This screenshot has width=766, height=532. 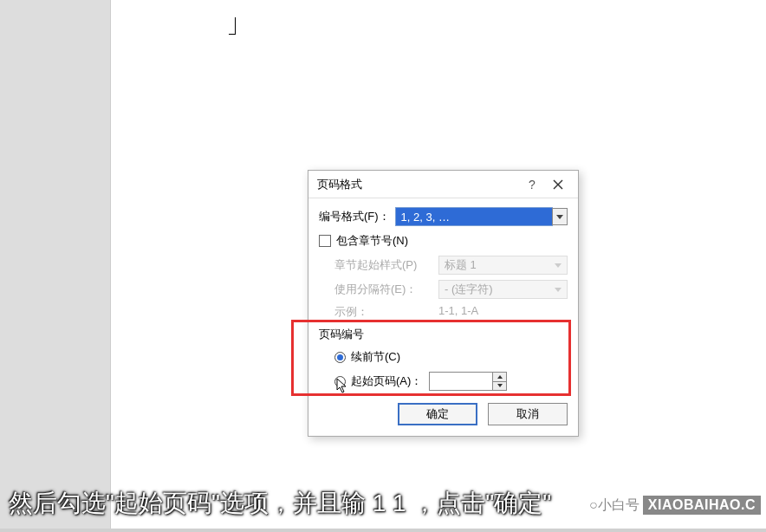 I want to click on continue-radio-row: 续前节(C), so click(x=451, y=357).